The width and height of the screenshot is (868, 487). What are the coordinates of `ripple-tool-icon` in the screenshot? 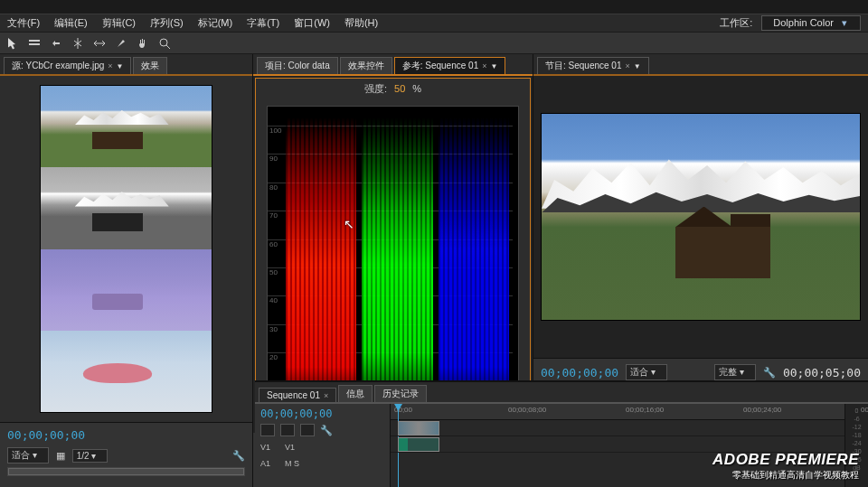 It's located at (56, 43).